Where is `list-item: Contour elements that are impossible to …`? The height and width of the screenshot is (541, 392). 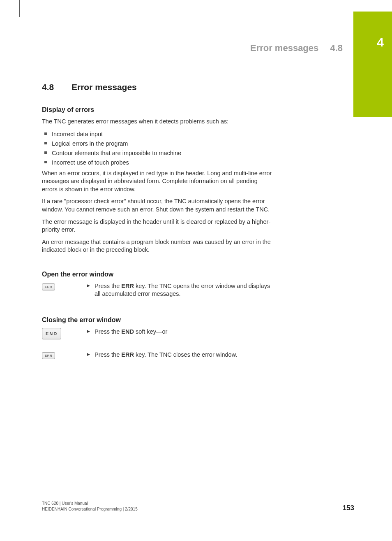 list-item: Contour elements that are impossible to … is located at coordinates (157, 153).